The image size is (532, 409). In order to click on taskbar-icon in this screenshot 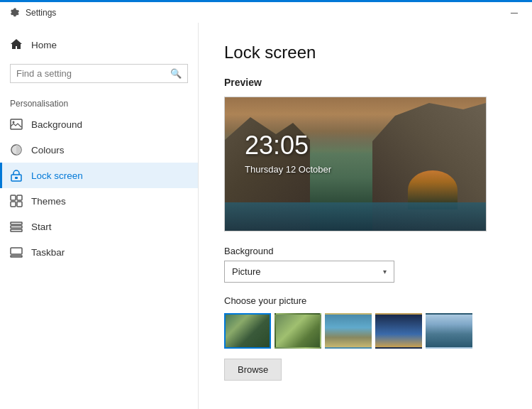, I will do `click(16, 252)`.